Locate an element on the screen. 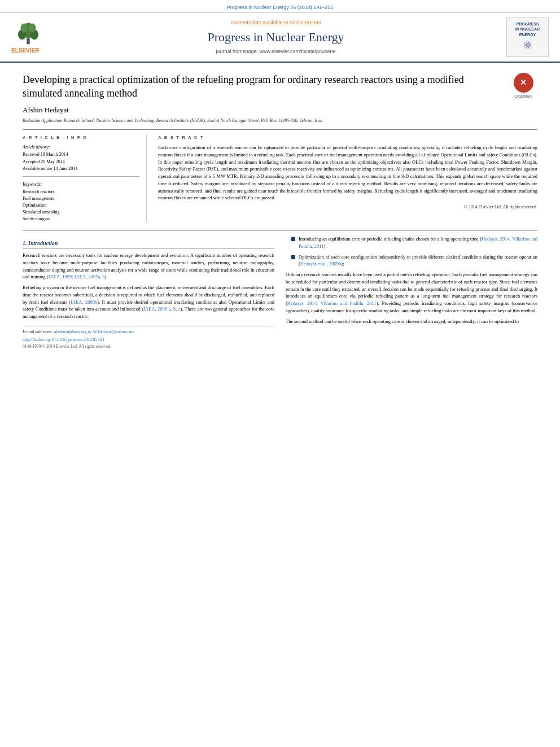  sciencedirect-label: Contents lists available at ScienceDirec… is located at coordinates (275, 23).